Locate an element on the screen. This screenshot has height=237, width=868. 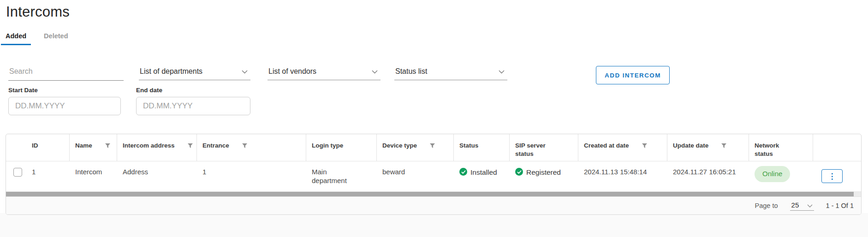
tab-deleted: Deleted is located at coordinates (56, 38).